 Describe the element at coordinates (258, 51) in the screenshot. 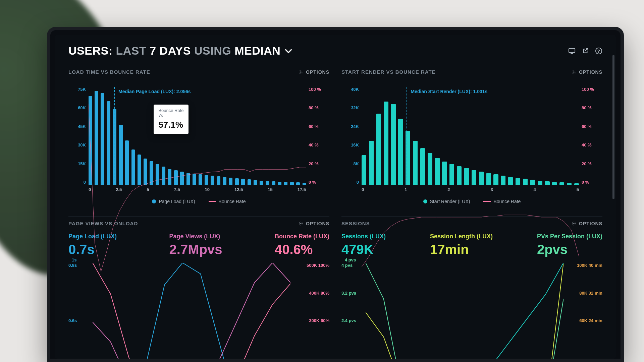

I see `title-metric: MEDIAN` at that location.